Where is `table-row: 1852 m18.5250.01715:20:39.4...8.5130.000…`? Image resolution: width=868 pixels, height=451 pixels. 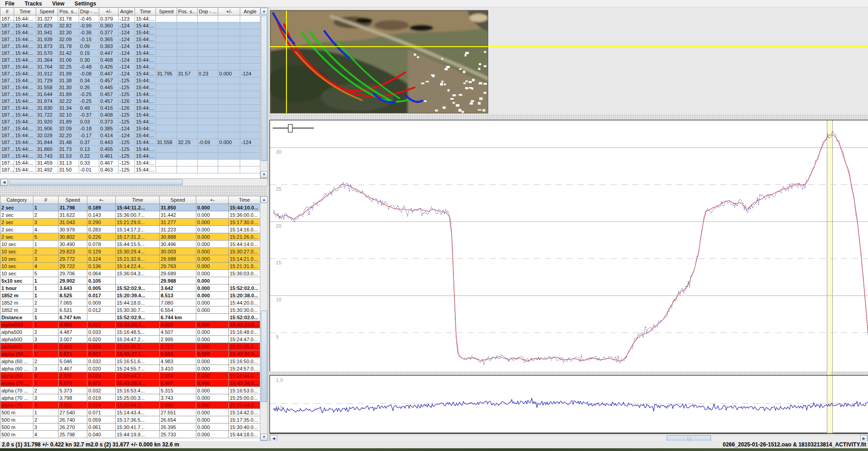
table-row: 1852 m18.5250.01715:20:39.4...8.5130.000… is located at coordinates (130, 295).